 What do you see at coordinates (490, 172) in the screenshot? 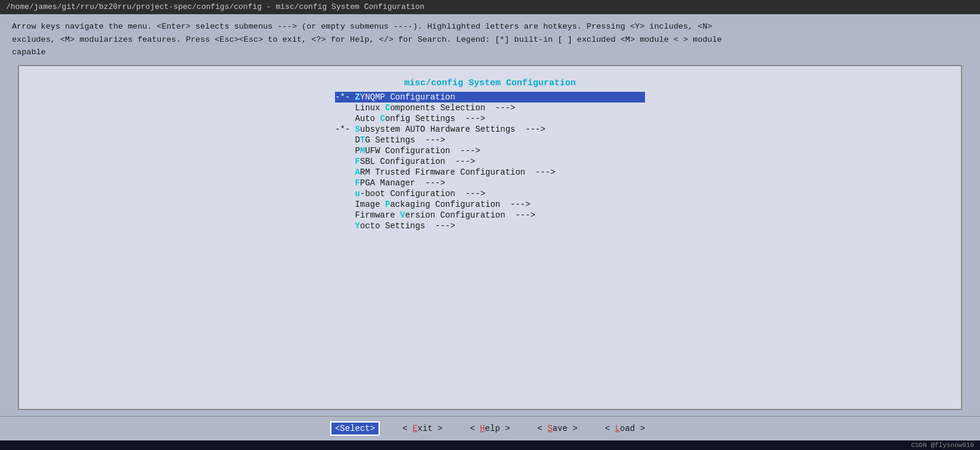
I see `menu-item-arm-trusted: ARM Trusted Firmware Configuration --->` at bounding box center [490, 172].